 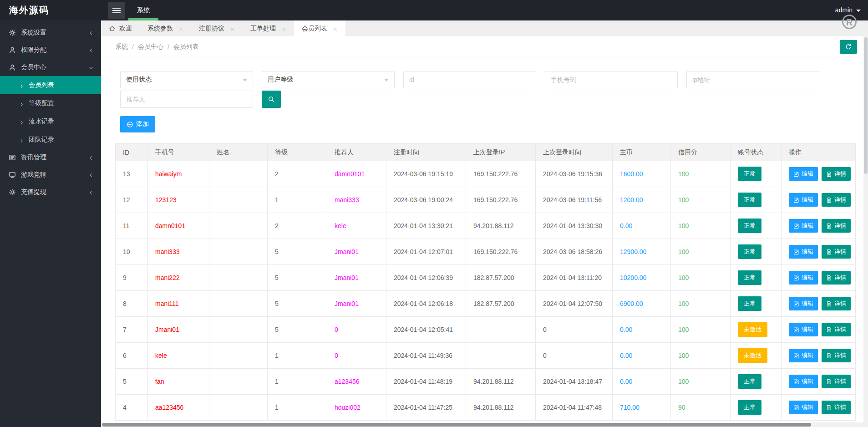 What do you see at coordinates (186, 47) in the screenshot?
I see `breadcrumb-item: 会员列表` at bounding box center [186, 47].